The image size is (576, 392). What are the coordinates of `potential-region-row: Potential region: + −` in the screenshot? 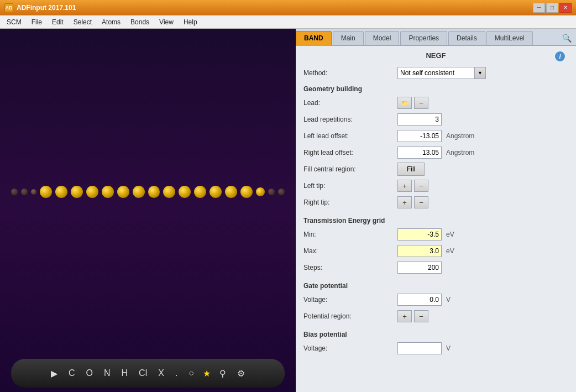 It's located at (436, 316).